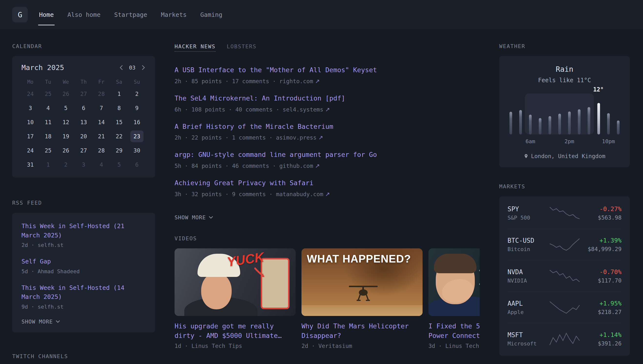 The height and width of the screenshot is (364, 643). I want to click on video-meta: 3d · Linus Tech Tips, so click(454, 346).